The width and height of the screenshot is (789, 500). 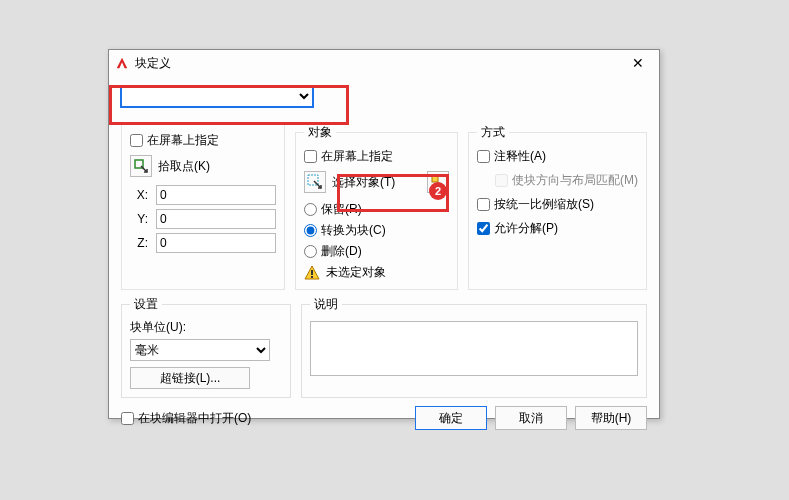 I want to click on ok-button: 确定, so click(x=451, y=418).